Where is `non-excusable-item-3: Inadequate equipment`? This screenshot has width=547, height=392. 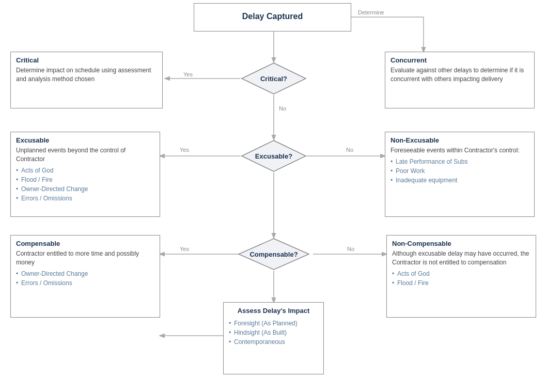
non-excusable-item-3: Inadequate equipment is located at coordinates (460, 180).